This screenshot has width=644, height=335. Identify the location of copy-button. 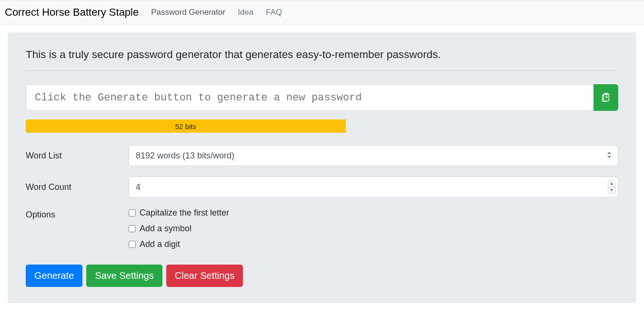
(606, 98).